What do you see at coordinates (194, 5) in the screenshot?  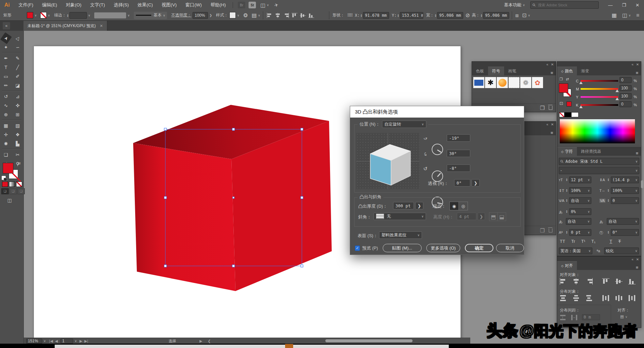 I see `menu-window: 窗口(W)` at bounding box center [194, 5].